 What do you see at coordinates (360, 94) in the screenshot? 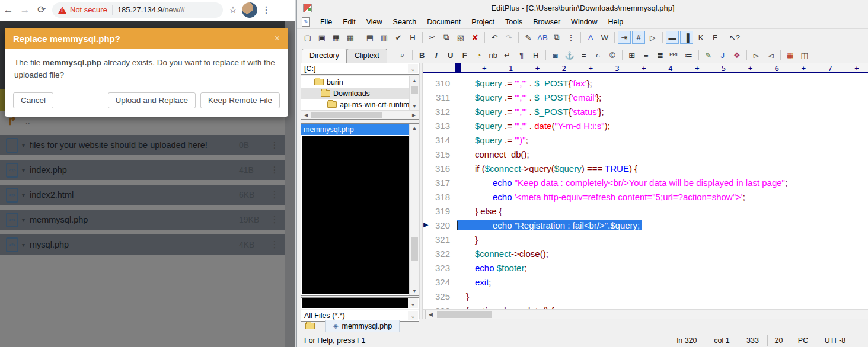
I see `tree-item-downloads: Downloads` at bounding box center [360, 94].